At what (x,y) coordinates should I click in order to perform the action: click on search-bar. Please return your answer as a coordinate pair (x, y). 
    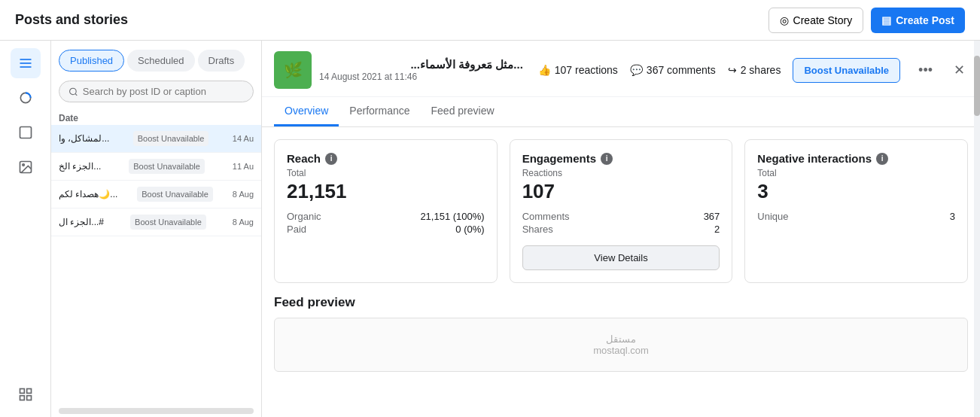
    Looking at the image, I should click on (157, 92).